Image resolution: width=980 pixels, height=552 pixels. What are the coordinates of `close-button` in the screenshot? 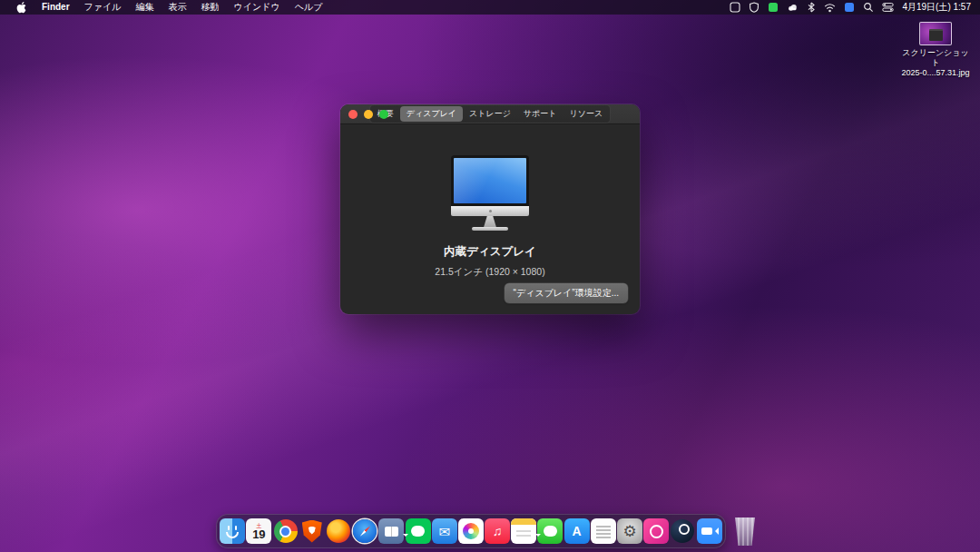 It's located at (353, 114).